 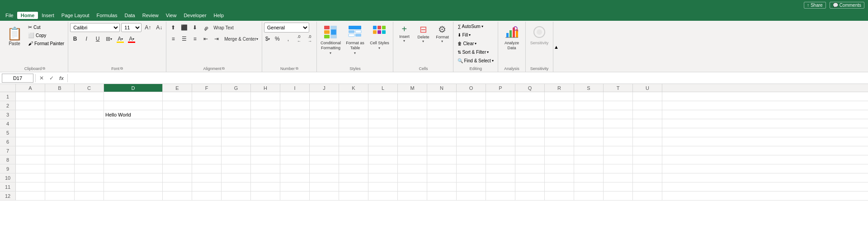 What do you see at coordinates (223, 69) in the screenshot?
I see `alignment-expand-icon: ⧉` at bounding box center [223, 69].